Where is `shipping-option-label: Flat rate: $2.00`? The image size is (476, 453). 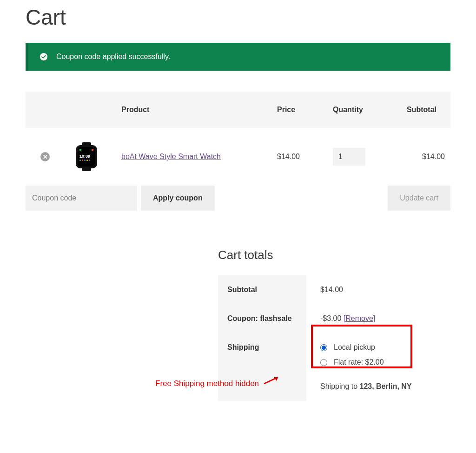
shipping-option-label: Flat rate: $2.00 is located at coordinates (359, 362).